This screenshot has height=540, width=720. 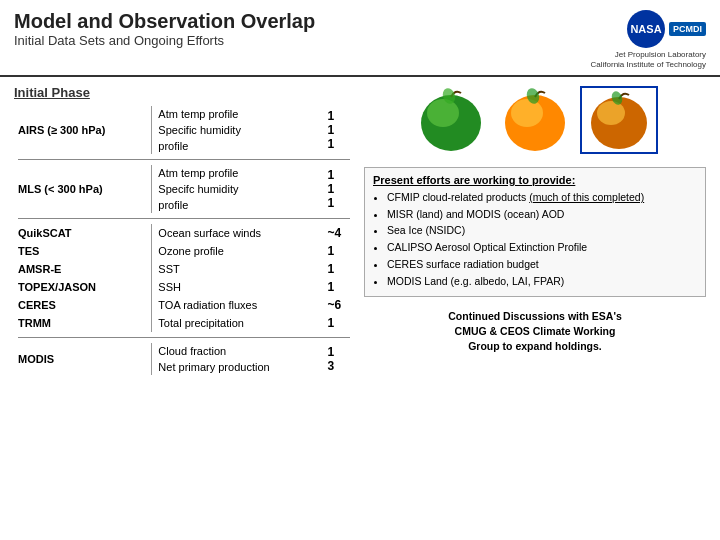 What do you see at coordinates (83, 305) in the screenshot?
I see `instrument-cell: CERES` at bounding box center [83, 305].